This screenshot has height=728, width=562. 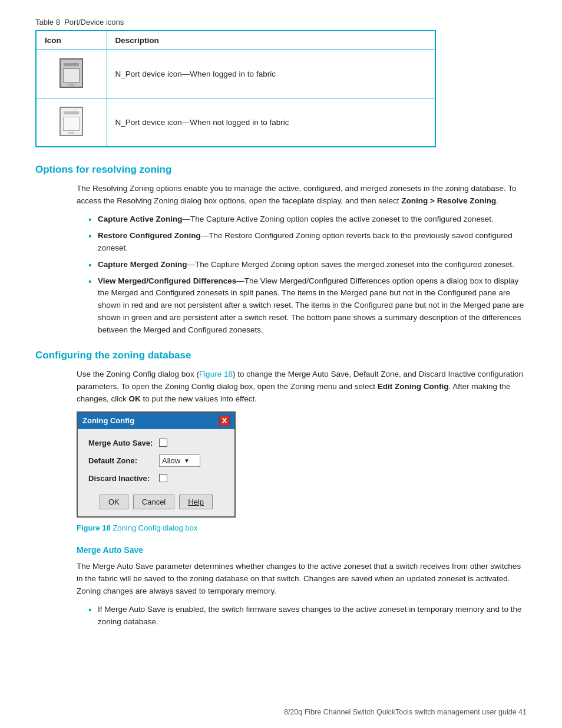 What do you see at coordinates (308, 616) in the screenshot?
I see `list-item: If Merge Auto Save is enabled, the switc…` at bounding box center [308, 616].